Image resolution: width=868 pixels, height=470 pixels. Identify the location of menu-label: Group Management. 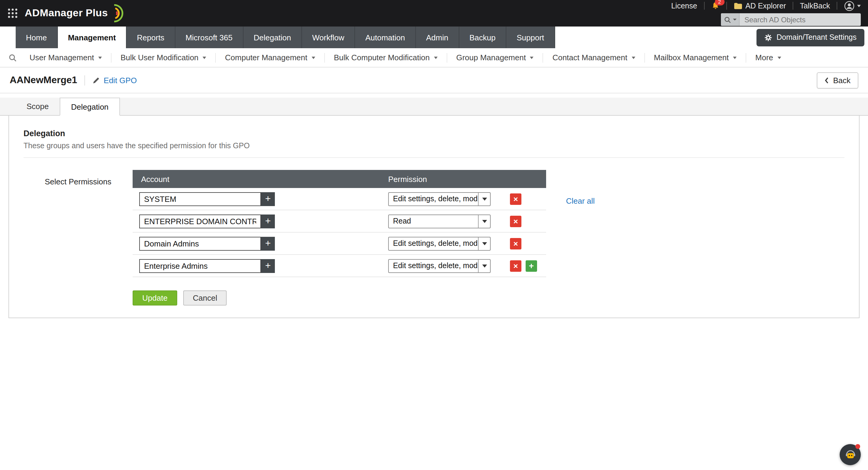
(491, 57).